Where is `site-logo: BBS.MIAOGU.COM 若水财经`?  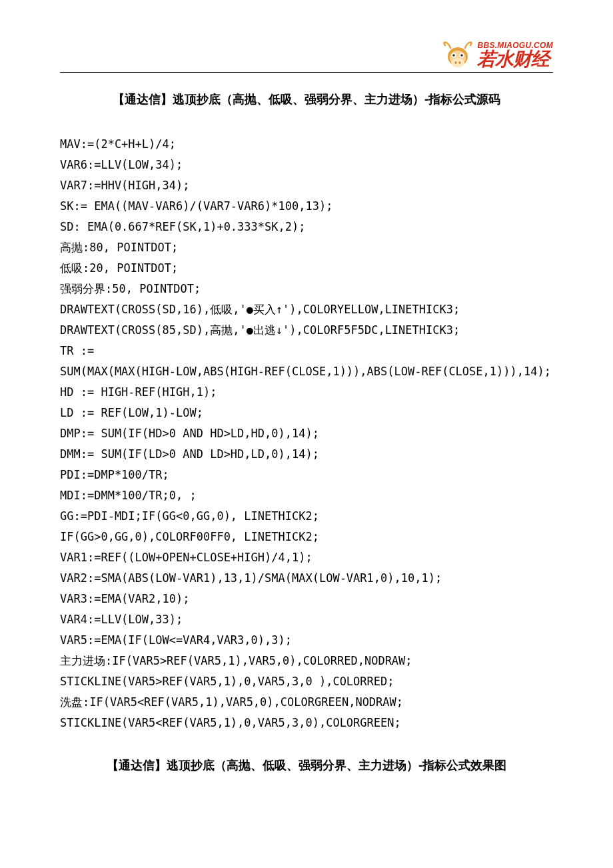
site-logo: BBS.MIAOGU.COM 若水财经 is located at coordinates (497, 55).